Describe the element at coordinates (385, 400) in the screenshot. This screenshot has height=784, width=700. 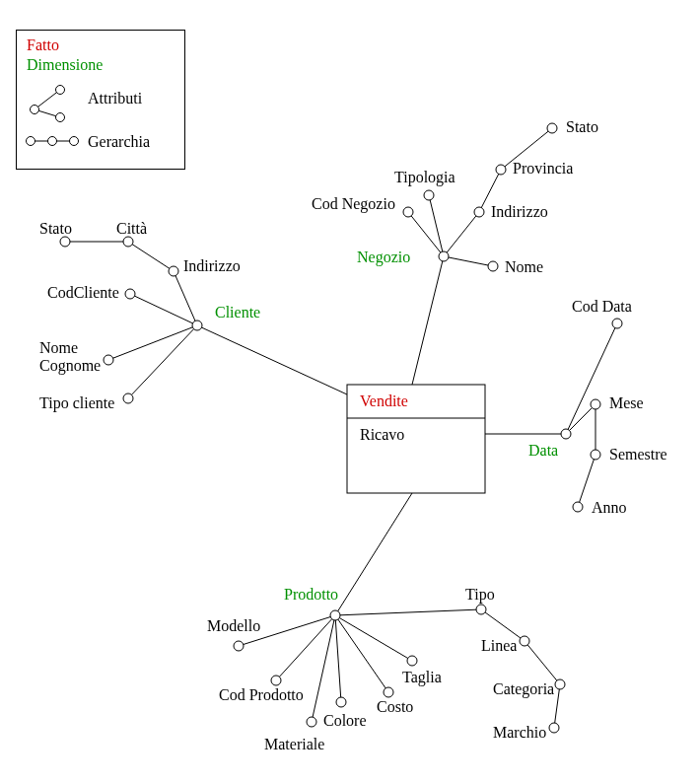
I see `fact-name: Vendite` at that location.